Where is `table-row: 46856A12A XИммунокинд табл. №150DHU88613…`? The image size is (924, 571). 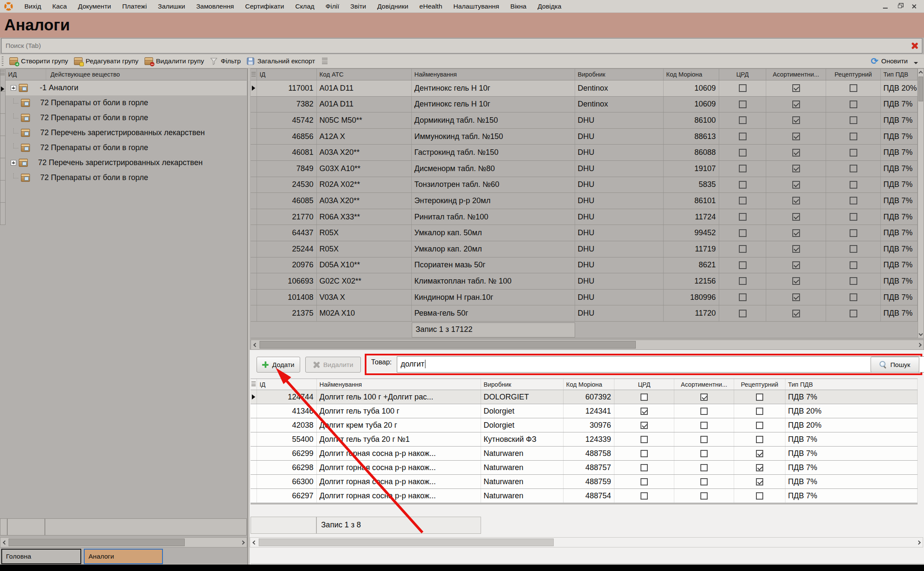
table-row: 46856A12A XИммунокинд табл. №150DHU88613… is located at coordinates (584, 137).